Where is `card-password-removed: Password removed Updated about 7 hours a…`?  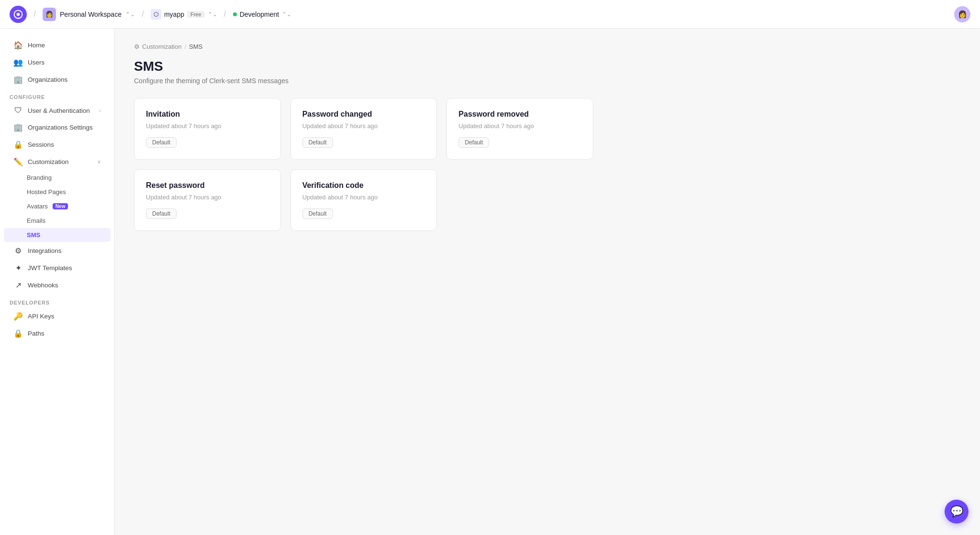
card-password-removed: Password removed Updated about 7 hours a… is located at coordinates (520, 129).